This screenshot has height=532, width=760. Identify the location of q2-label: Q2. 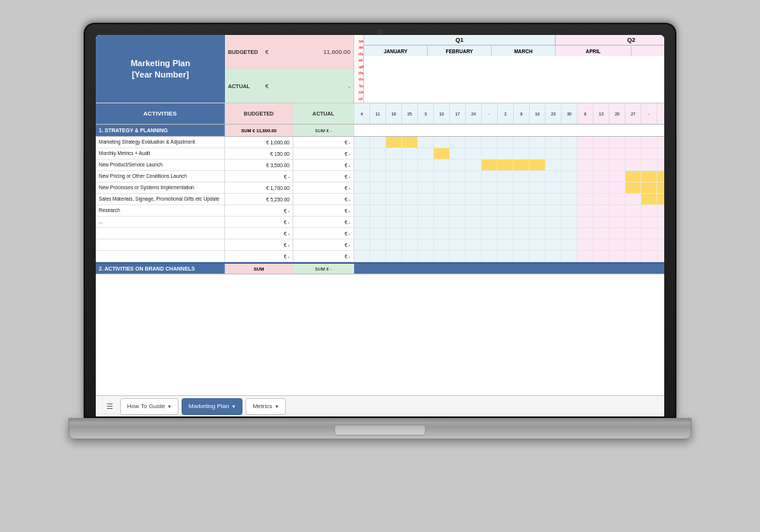
(610, 40).